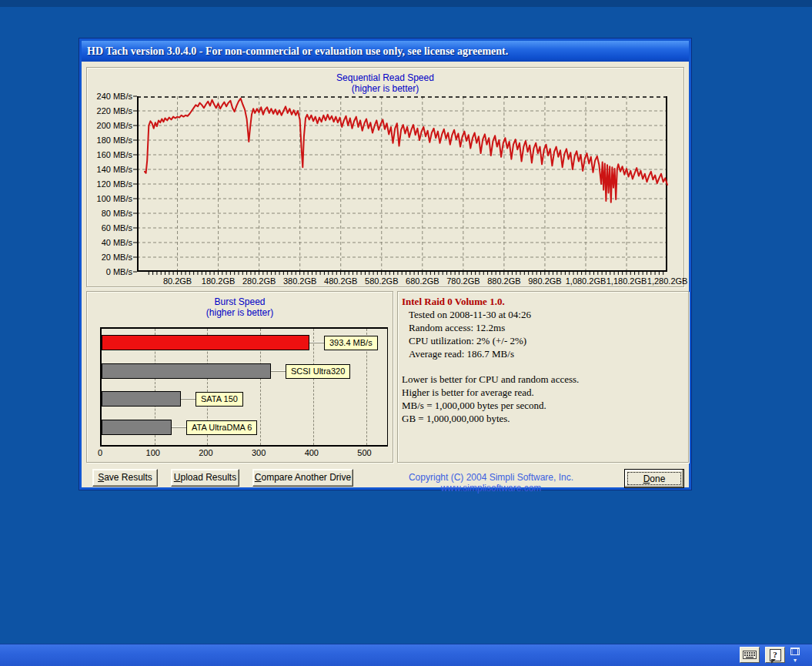  Describe the element at coordinates (206, 453) in the screenshot. I see `burst-x-tick-label: 200` at that location.